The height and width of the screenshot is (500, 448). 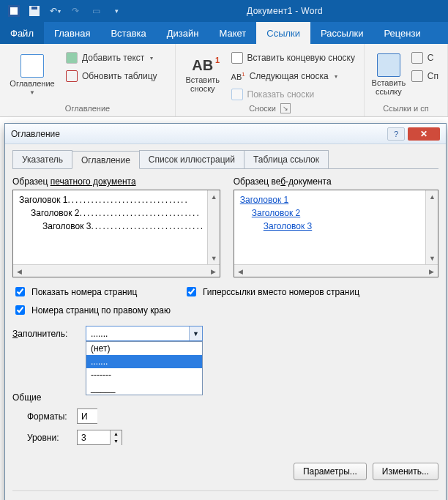 What do you see at coordinates (233, 33) in the screenshot?
I see `tab-layout: Макет` at bounding box center [233, 33].